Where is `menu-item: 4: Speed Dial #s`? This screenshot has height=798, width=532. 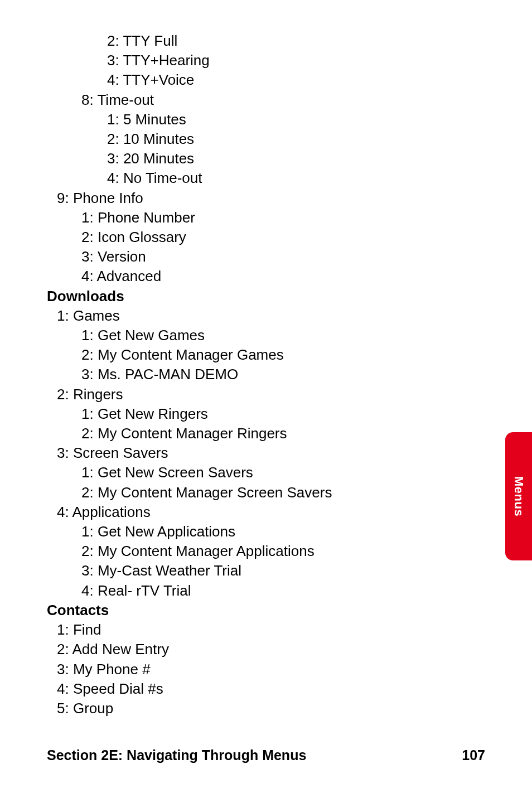
menu-item: 4: Speed Dial #s is located at coordinates (266, 689).